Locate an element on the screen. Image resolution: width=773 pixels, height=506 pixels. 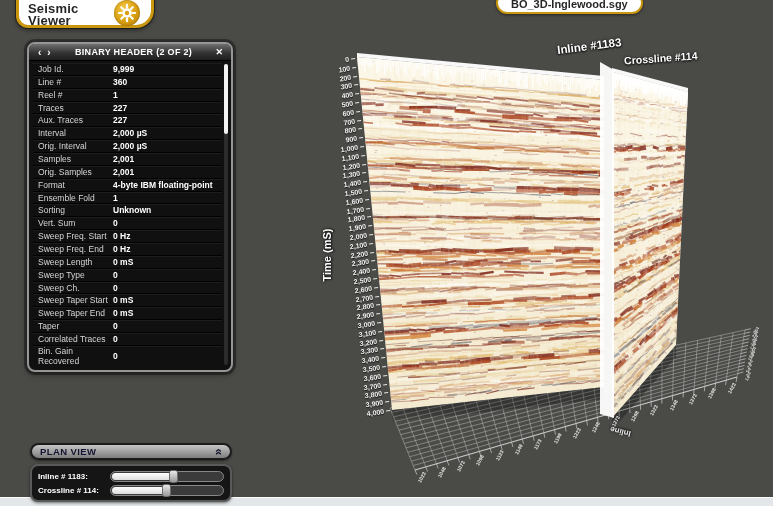
field-label: Sweep Taper End is located at coordinates (76, 313).